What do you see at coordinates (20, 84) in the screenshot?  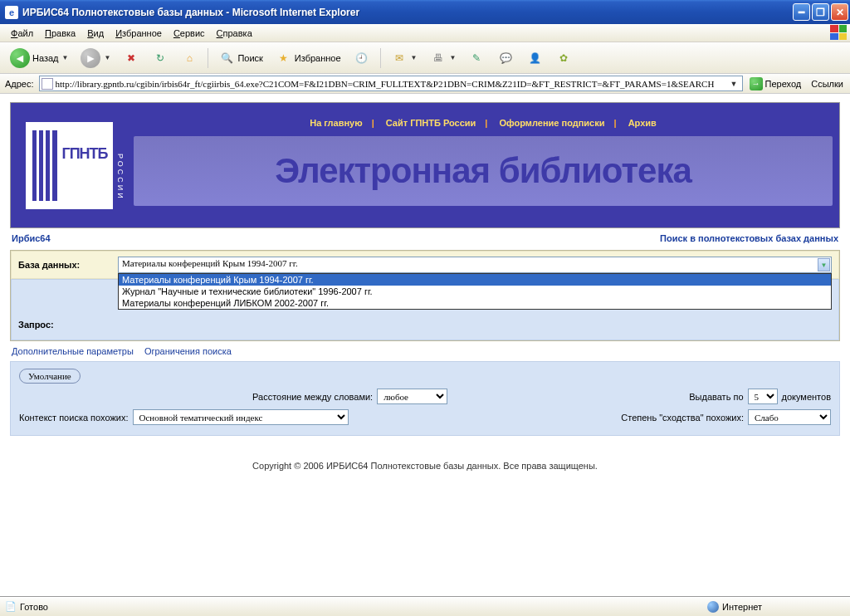 I see `address-label: Адрес:` at bounding box center [20, 84].